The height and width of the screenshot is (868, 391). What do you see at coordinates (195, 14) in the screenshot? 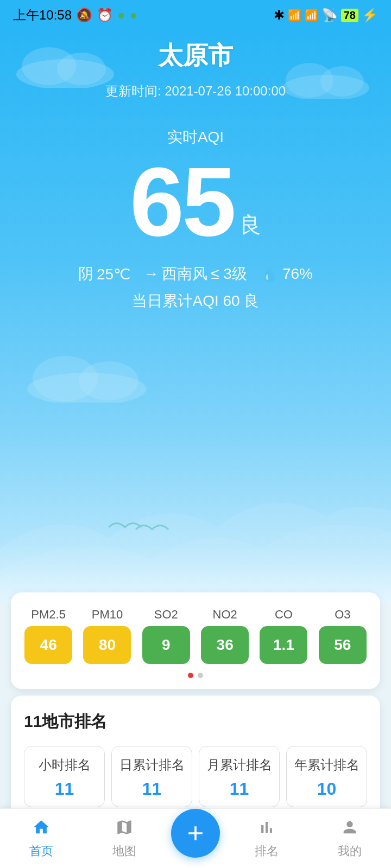
I see `status-bar: 上午10:58 🔕 ⏰ ● ● ✱ 📶 📶 📡 78 ⚡` at bounding box center [195, 14].